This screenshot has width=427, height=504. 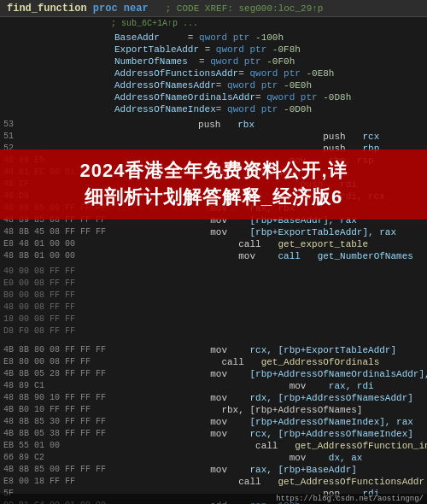 What do you see at coordinates (214, 374) in the screenshot?
I see `asm-lower-3: 4B 8B 05 28 FF FF FF mov [rbp+AddressOfN…` at bounding box center [214, 374].